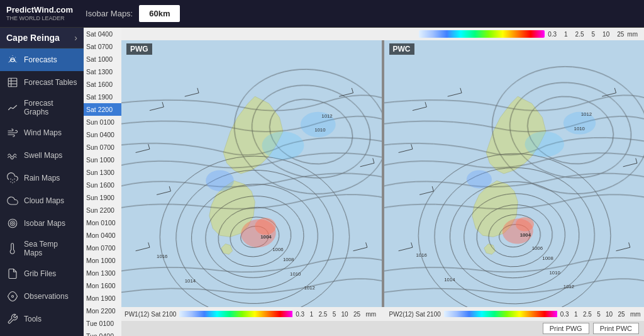 This screenshot has height=336, width=644. I want to click on sidebar-item-forecast-tables: Forecast Tables, so click(42, 82).